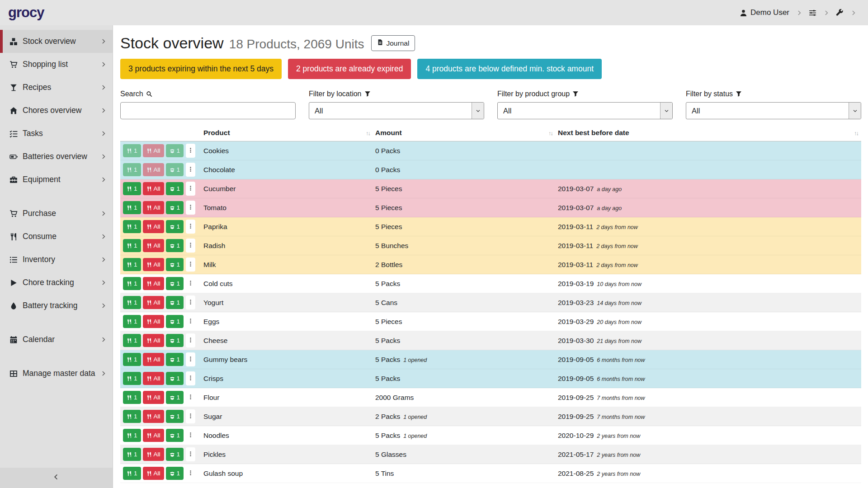 The width and height of the screenshot is (868, 488). What do you see at coordinates (56, 340) in the screenshot?
I see `sidebar-item-calendar: Calendar` at bounding box center [56, 340].